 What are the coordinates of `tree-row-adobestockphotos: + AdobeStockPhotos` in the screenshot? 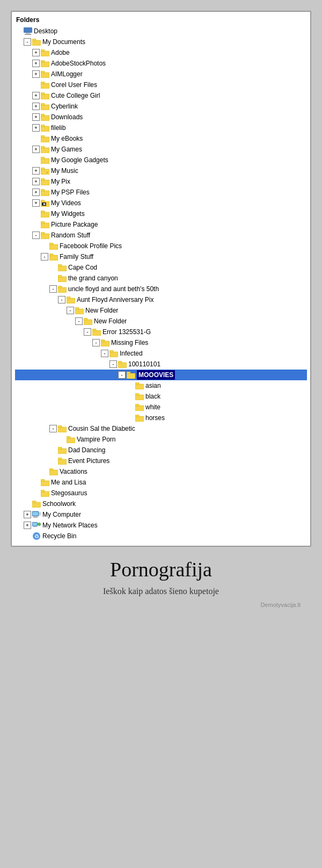 It's located at (161, 63).